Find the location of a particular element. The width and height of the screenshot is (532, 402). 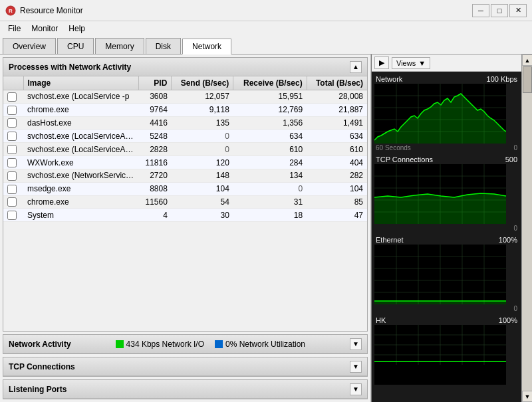

col-image-header: Image is located at coordinates (81, 84).